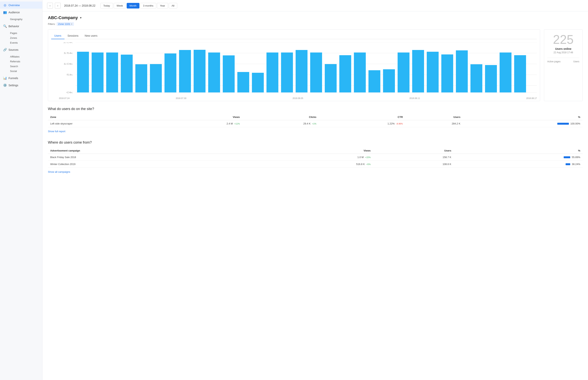 This screenshot has width=588, height=380. I want to click on company-header: ABC-Company ▼, so click(315, 18).